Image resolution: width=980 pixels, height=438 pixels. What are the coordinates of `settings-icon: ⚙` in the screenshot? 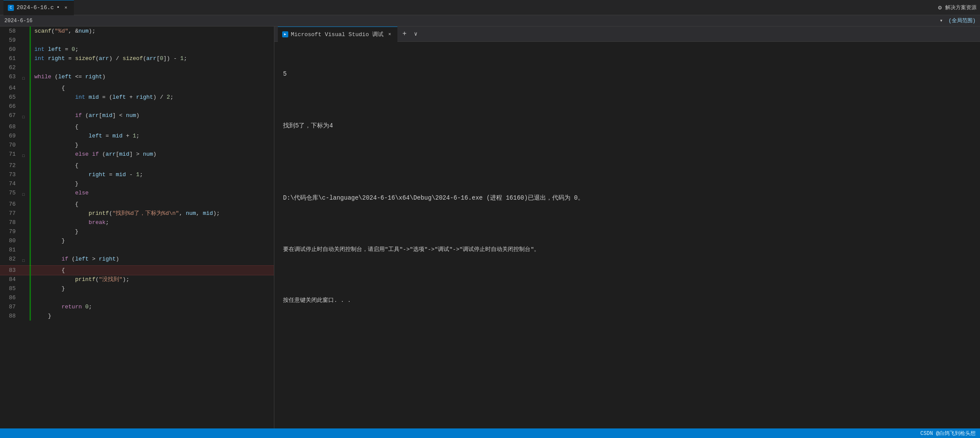 It's located at (940, 8).